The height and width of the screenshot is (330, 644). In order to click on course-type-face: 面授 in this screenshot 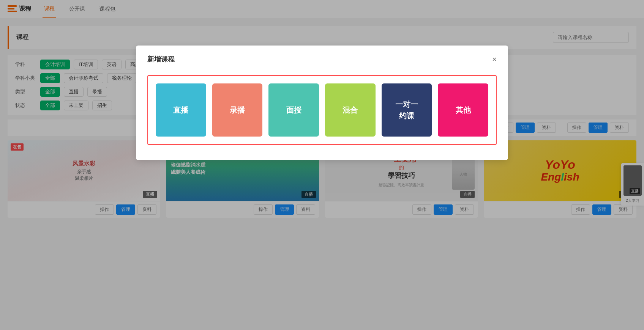, I will do `click(294, 110)`.